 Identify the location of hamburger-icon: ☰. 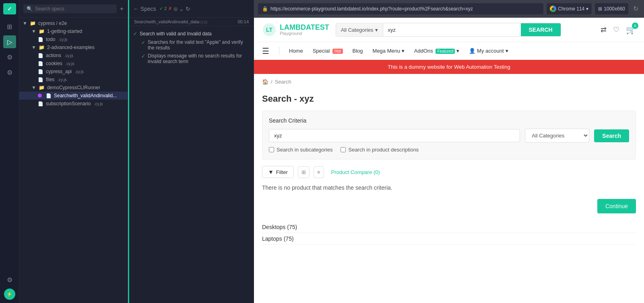
(266, 51).